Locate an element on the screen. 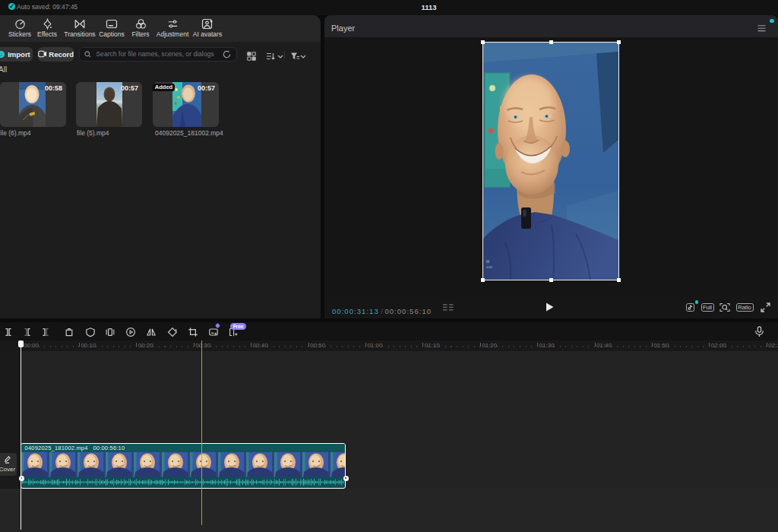  svg-text: M is located at coordinates (488, 261).